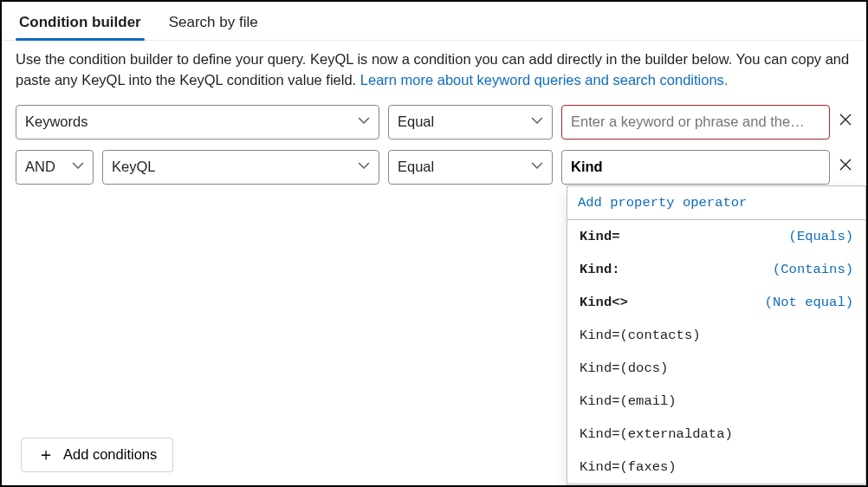 The width and height of the screenshot is (868, 487). I want to click on field-select: Keywords, so click(198, 122).